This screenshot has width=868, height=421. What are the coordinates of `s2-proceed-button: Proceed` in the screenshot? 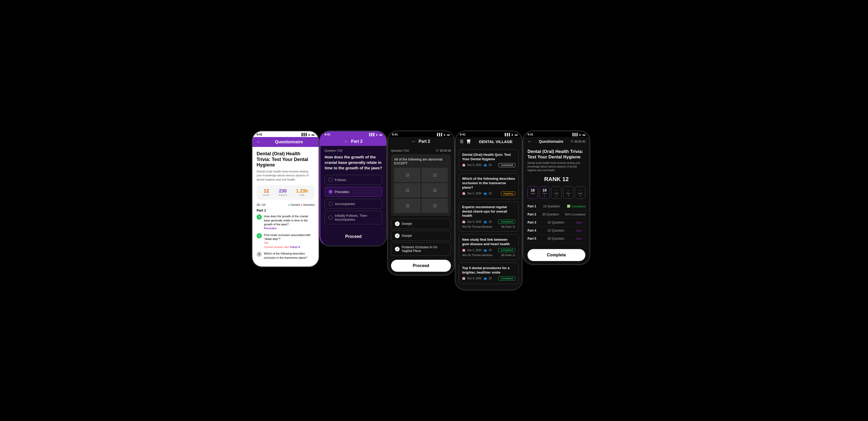 It's located at (353, 237).